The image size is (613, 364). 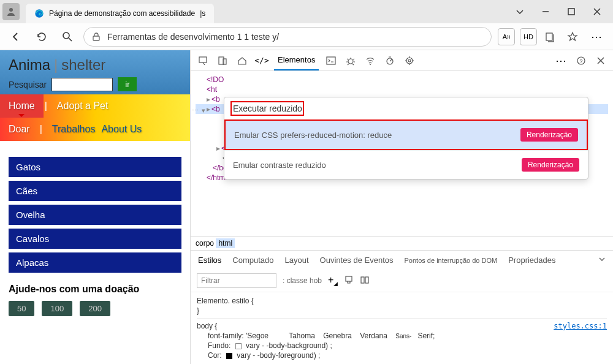 I want to click on donate-100: 100, so click(x=57, y=309).